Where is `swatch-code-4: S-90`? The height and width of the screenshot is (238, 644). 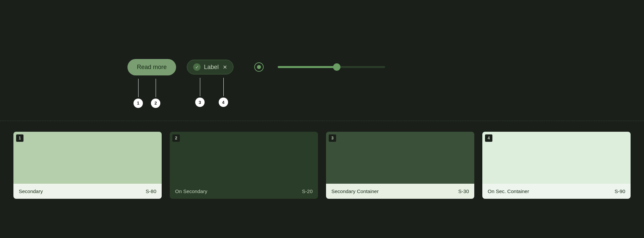 swatch-code-4: S-90 is located at coordinates (620, 191).